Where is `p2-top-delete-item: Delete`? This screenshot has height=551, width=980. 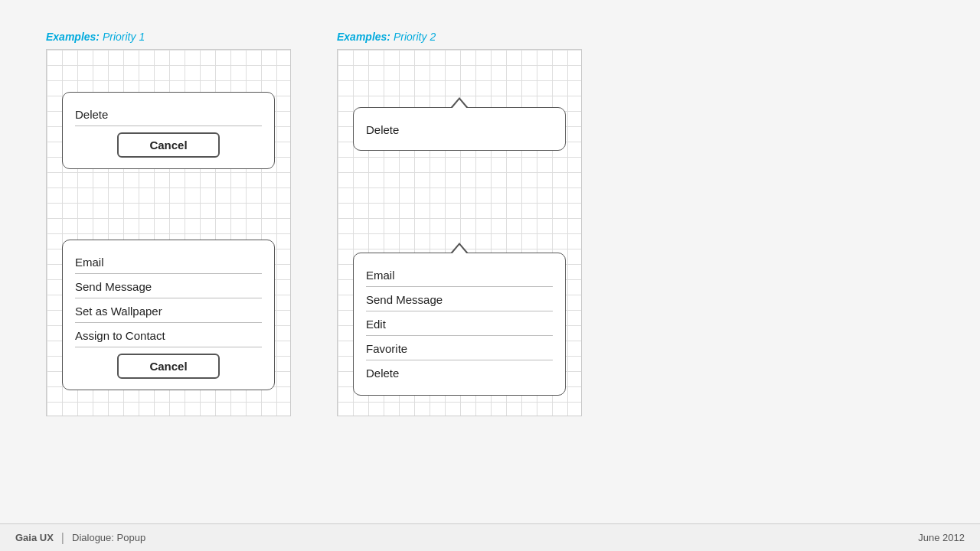
p2-top-delete-item: Delete is located at coordinates (459, 129).